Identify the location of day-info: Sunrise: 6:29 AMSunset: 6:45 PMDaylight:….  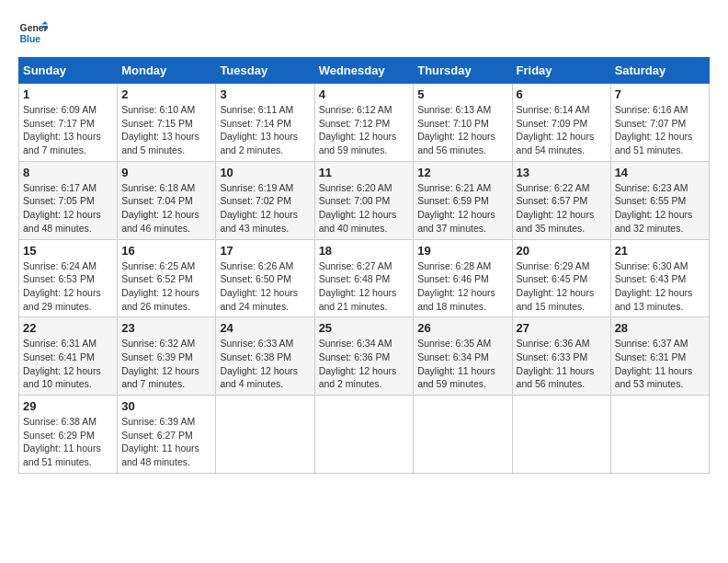
(562, 287).